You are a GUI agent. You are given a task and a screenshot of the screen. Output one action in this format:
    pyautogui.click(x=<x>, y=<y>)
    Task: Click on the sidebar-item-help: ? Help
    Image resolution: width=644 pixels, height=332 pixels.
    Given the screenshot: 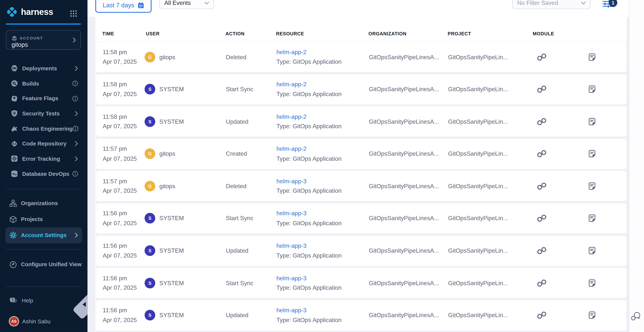 What is the action you would take?
    pyautogui.click(x=44, y=300)
    